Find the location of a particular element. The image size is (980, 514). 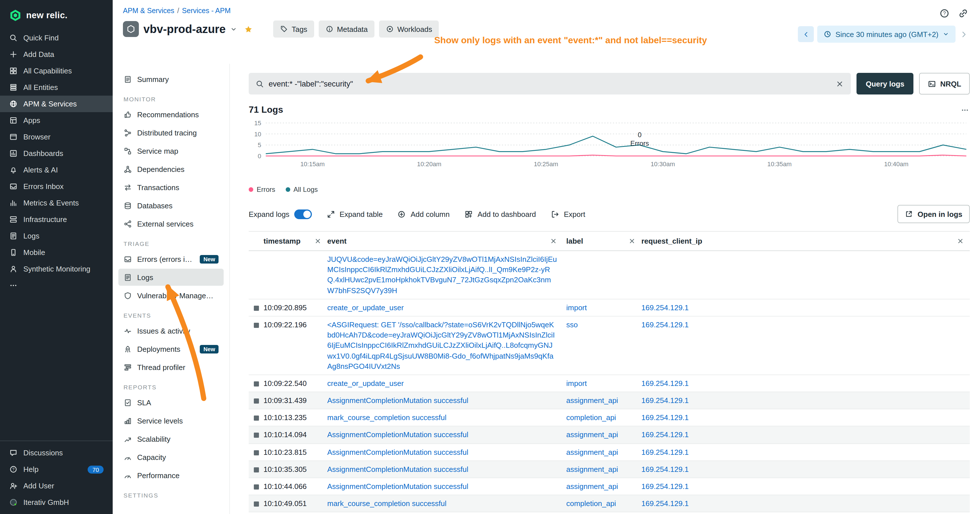

column-header-timestamp: timestamp is located at coordinates (295, 241).